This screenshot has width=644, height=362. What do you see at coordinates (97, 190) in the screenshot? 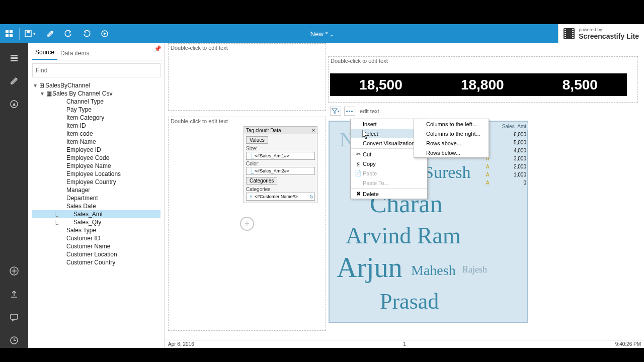
I see `tree-item: Manager` at bounding box center [97, 190].